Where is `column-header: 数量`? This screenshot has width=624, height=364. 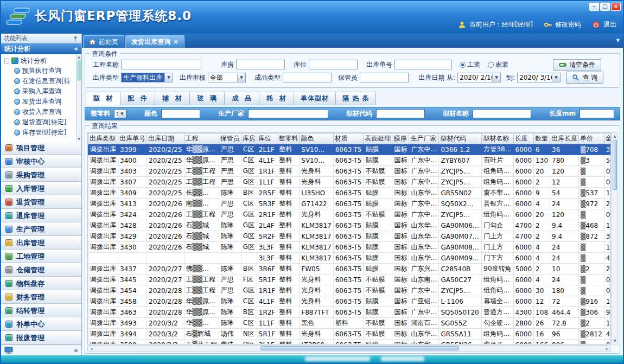
column-header: 数量 is located at coordinates (542, 139).